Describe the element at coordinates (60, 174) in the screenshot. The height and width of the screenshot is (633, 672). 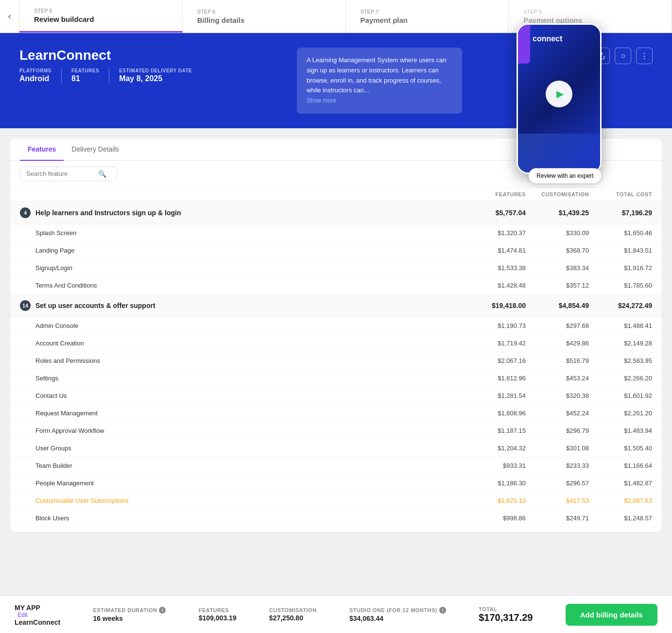
I see `search-input` at that location.